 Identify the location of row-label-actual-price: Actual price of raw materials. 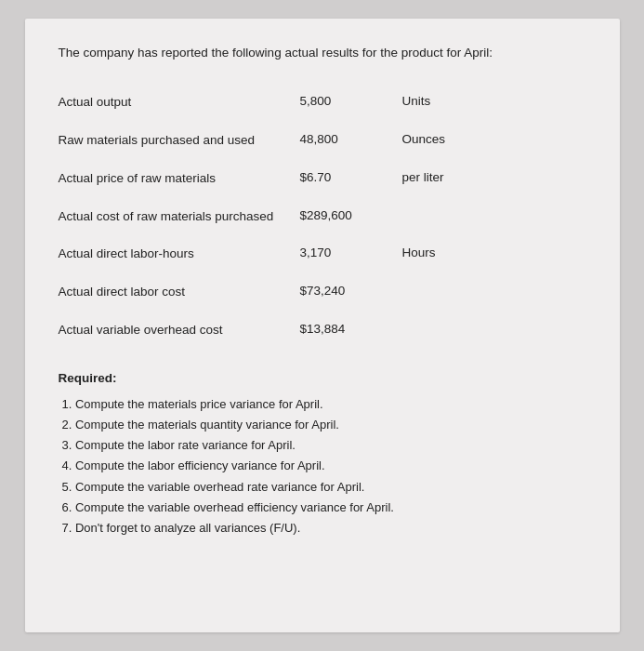
(179, 179).